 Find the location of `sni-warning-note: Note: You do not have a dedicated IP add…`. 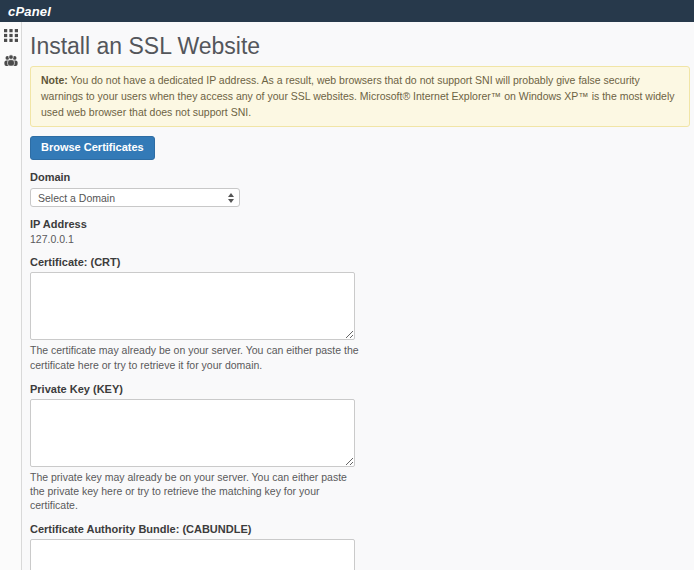

sni-warning-note: Note: You do not have a dedicated IP add… is located at coordinates (360, 96).